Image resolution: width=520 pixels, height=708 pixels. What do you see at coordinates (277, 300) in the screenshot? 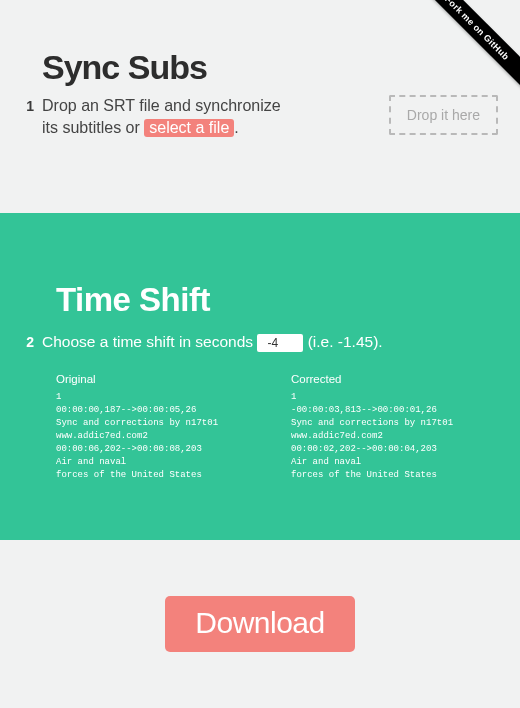
I see `timeshift-title: Time Shift` at bounding box center [277, 300].